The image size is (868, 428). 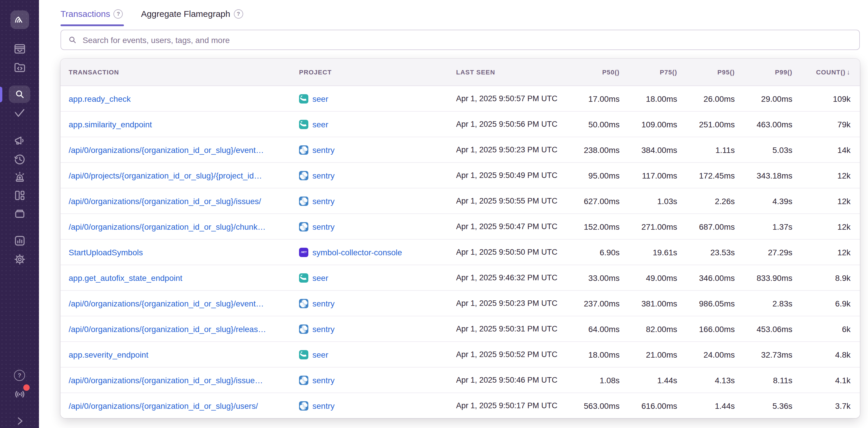 What do you see at coordinates (100, 99) in the screenshot?
I see `transaction-link: app.ready_check` at bounding box center [100, 99].